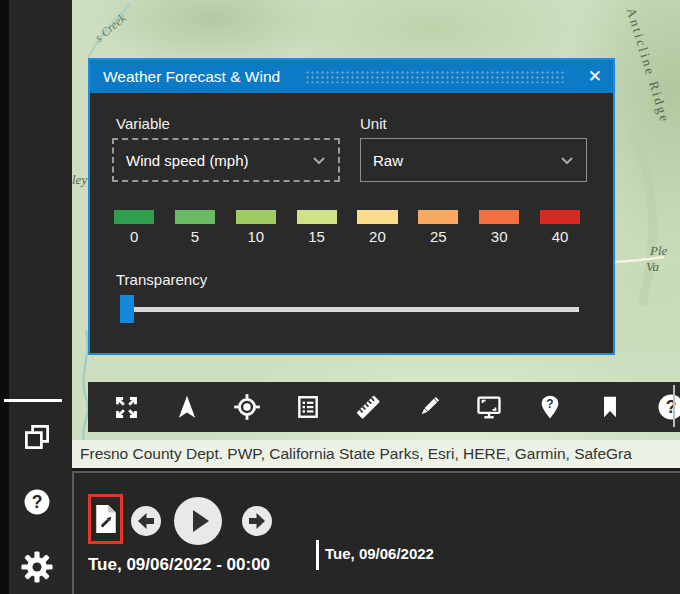  I want to click on legend-list-icon, so click(308, 407).